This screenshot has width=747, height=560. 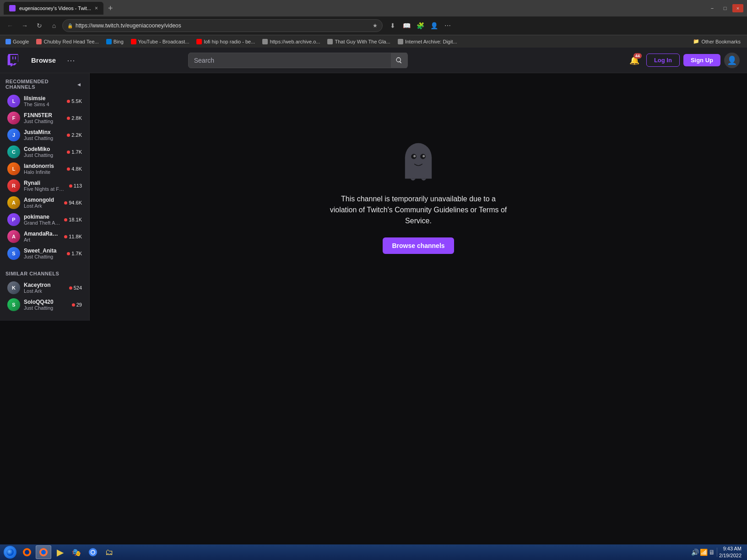 I want to click on browse-button: Browse, so click(x=43, y=60).